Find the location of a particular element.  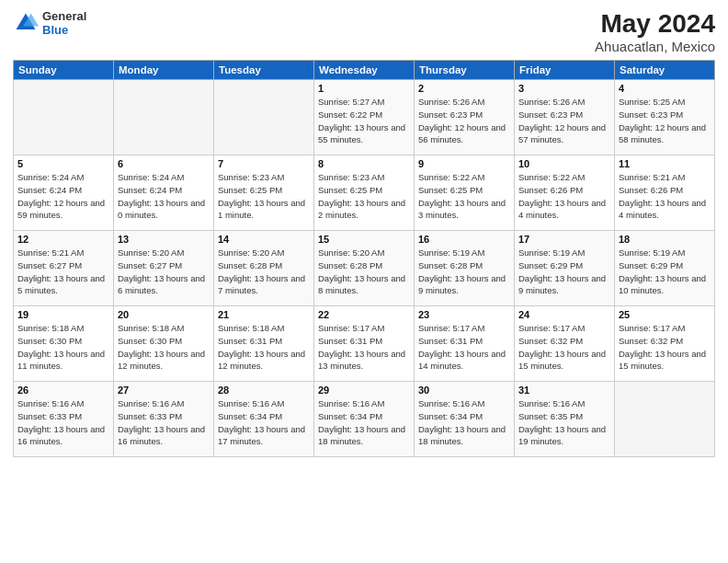

day-info: Sunrise: 5:23 AMSunset: 6:25 PMDaylight:… is located at coordinates (364, 197).